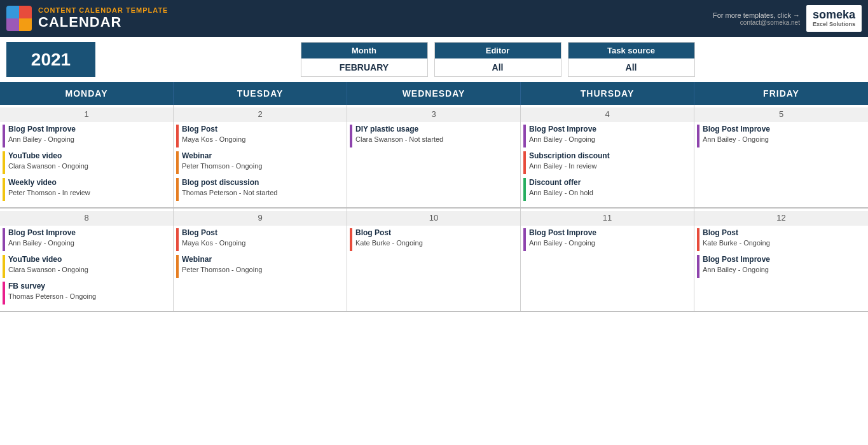  I want to click on event-sub-12-0: Kate Burke - Ongoing, so click(784, 243).